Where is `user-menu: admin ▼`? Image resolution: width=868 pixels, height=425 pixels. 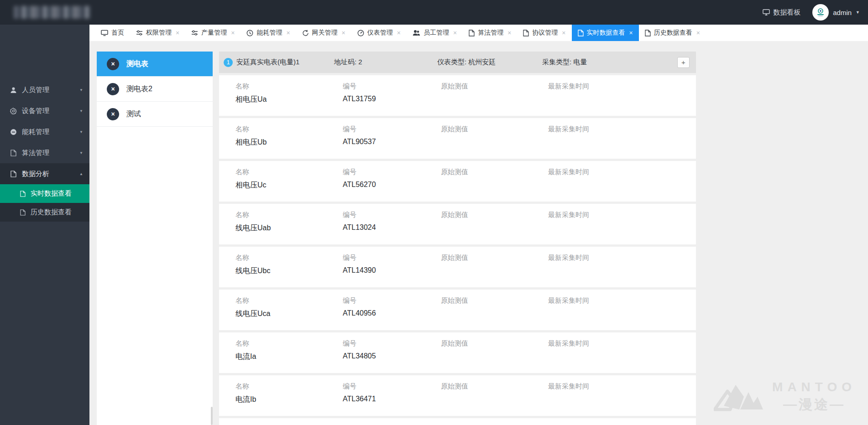
user-menu: admin ▼ is located at coordinates (836, 12).